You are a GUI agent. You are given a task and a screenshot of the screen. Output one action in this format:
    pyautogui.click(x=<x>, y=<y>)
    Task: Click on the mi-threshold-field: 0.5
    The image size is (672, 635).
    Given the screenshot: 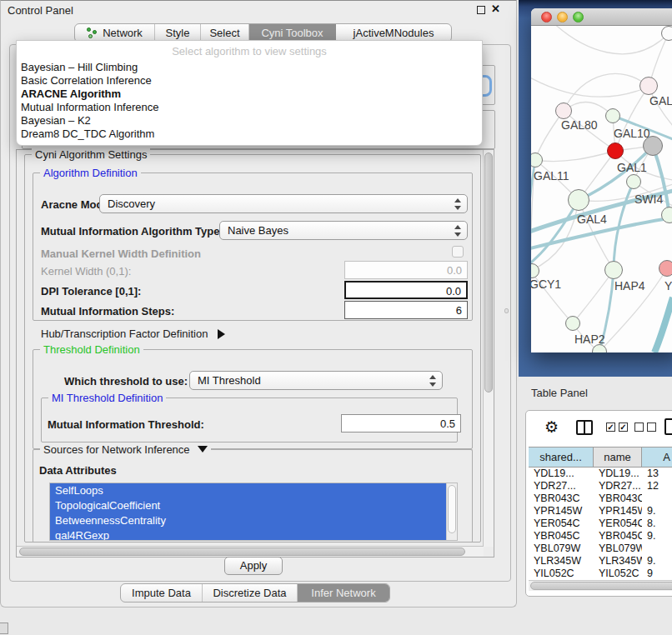 What is the action you would take?
    pyautogui.click(x=401, y=423)
    